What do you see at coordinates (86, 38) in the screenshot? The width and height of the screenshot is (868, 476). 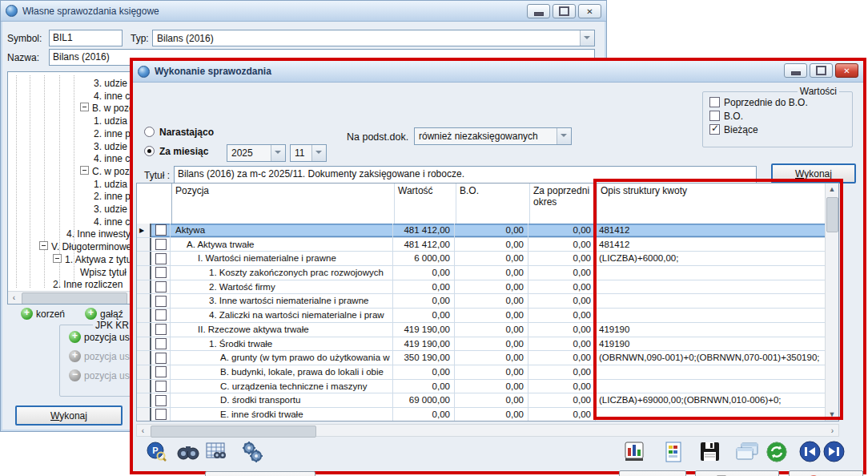 I see `symbol-field: BIL1` at bounding box center [86, 38].